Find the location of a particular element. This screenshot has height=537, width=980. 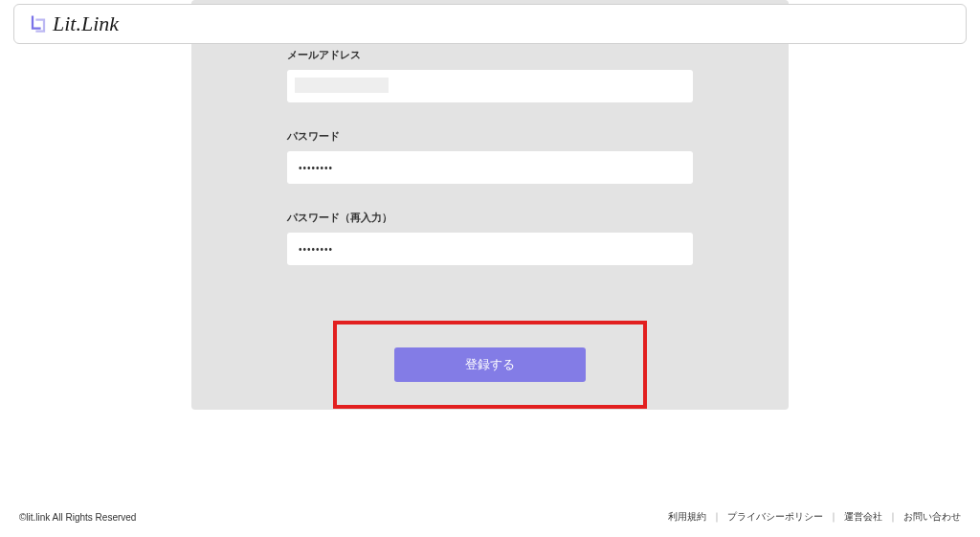

footer-links: 利用規約 ｜ プライバシーポリシー ｜ 運営会社 ｜ お問い合わせ is located at coordinates (814, 517).